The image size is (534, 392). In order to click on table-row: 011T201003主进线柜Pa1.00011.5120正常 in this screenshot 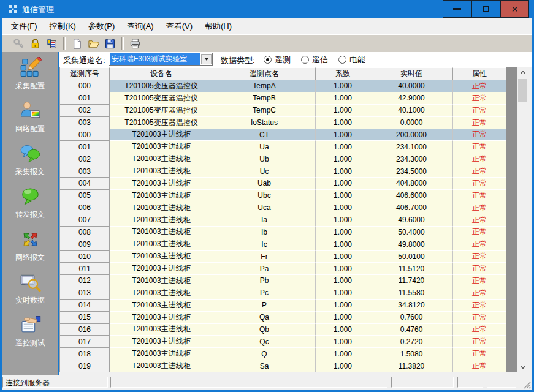, I will do `click(283, 269)`.